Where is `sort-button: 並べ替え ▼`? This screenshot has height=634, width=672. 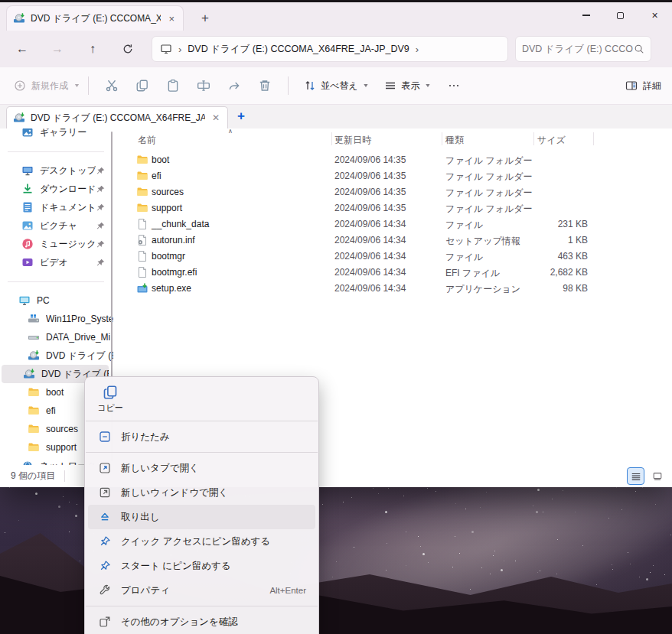 sort-button: 並べ替え ▼ is located at coordinates (337, 86).